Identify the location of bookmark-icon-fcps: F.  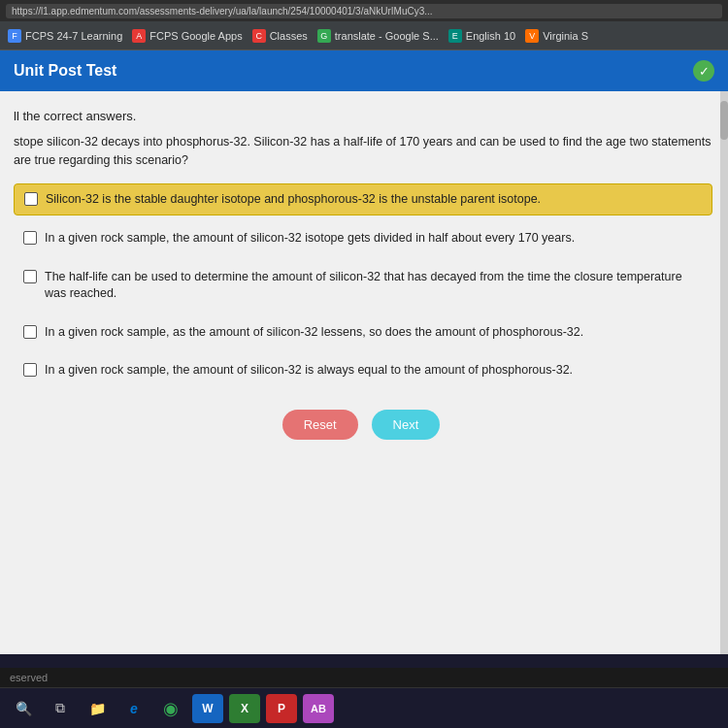
(15, 36).